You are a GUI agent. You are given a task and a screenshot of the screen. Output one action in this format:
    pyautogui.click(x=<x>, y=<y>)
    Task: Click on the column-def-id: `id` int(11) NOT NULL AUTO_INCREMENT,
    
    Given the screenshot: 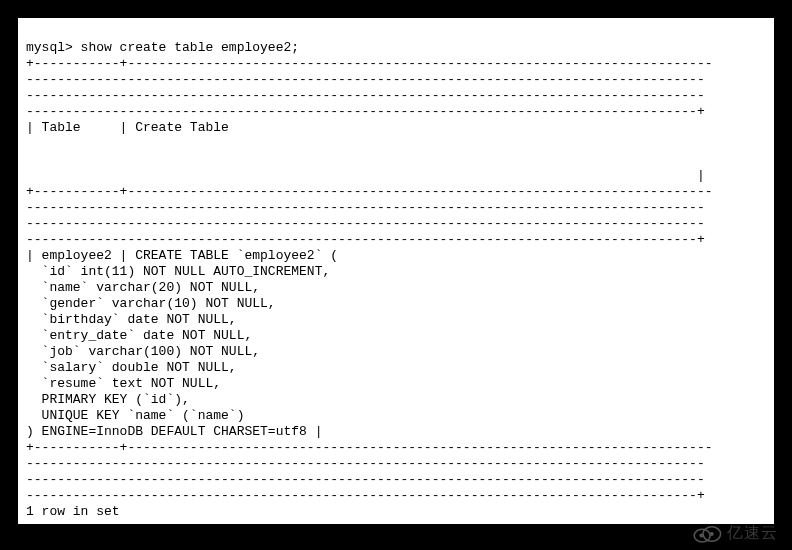 What is the action you would take?
    pyautogui.click(x=178, y=272)
    